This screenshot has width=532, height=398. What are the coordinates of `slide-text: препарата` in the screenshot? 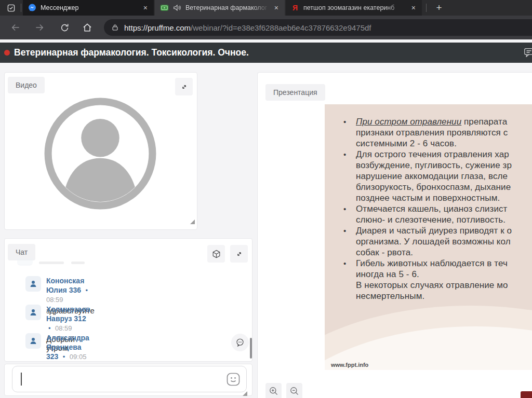 It's located at (484, 121).